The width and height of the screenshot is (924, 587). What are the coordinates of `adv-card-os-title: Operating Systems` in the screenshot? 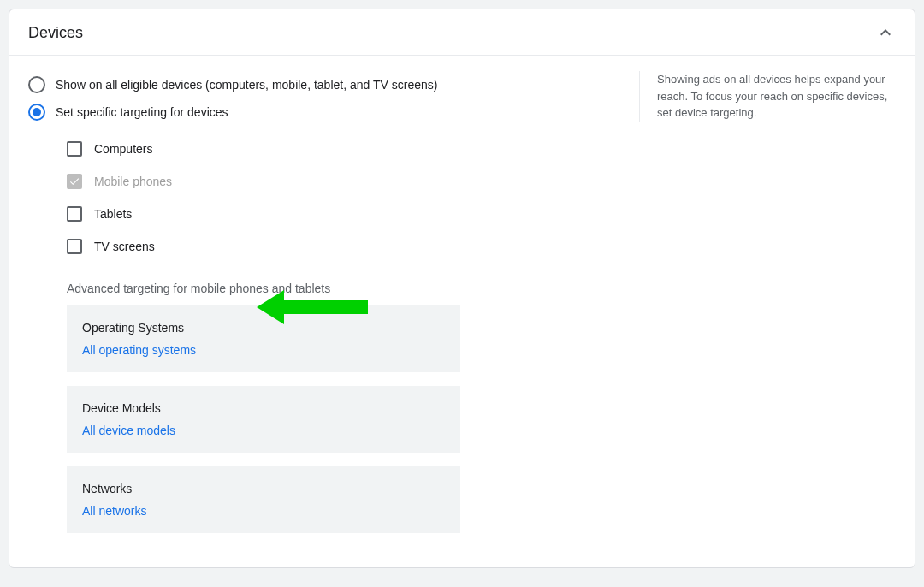 It's located at (264, 328).